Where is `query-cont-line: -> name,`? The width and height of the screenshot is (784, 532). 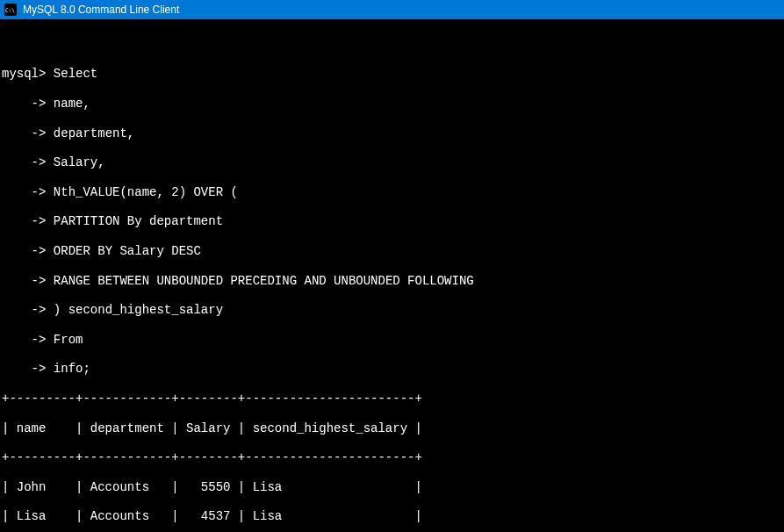
query-cont-line: -> name, is located at coordinates (392, 104).